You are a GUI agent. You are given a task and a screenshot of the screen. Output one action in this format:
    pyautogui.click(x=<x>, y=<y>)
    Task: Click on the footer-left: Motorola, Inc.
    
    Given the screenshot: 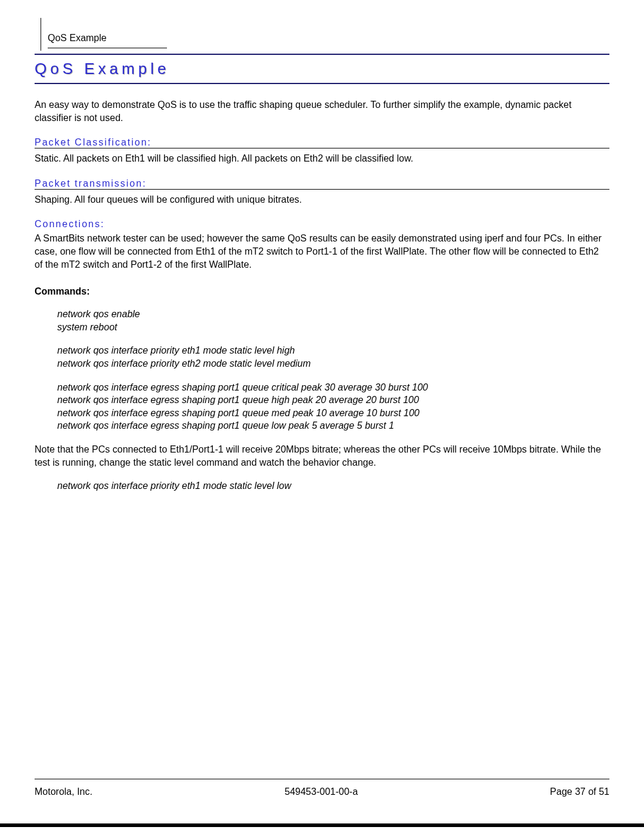 What is the action you would take?
    pyautogui.click(x=63, y=792)
    